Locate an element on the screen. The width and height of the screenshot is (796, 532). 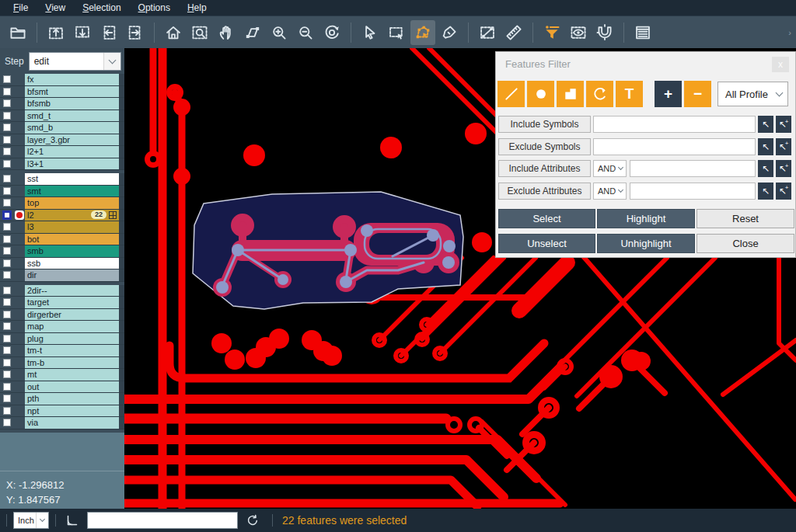
command-input is located at coordinates (162, 520).